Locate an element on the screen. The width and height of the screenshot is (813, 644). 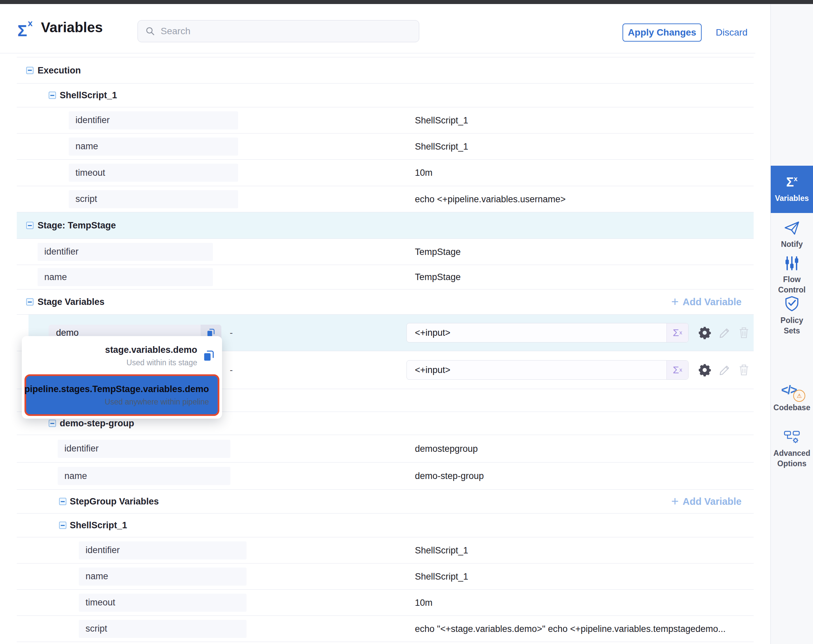
field-value: echo "<+stage.variables.demo>" echo <+pi… is located at coordinates (570, 629).